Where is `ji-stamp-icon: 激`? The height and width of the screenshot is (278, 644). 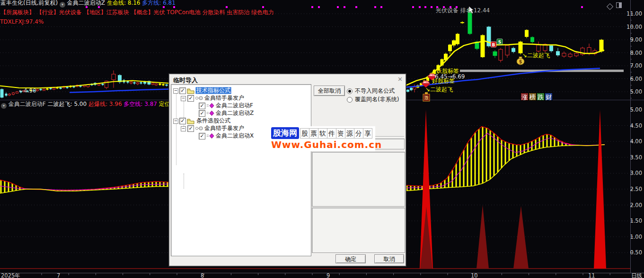 ji-stamp-icon: 激 is located at coordinates (426, 97).